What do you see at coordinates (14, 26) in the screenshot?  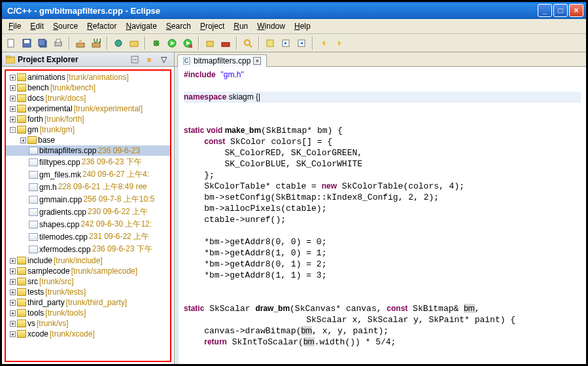 I see `menu-file: File` at bounding box center [14, 26].